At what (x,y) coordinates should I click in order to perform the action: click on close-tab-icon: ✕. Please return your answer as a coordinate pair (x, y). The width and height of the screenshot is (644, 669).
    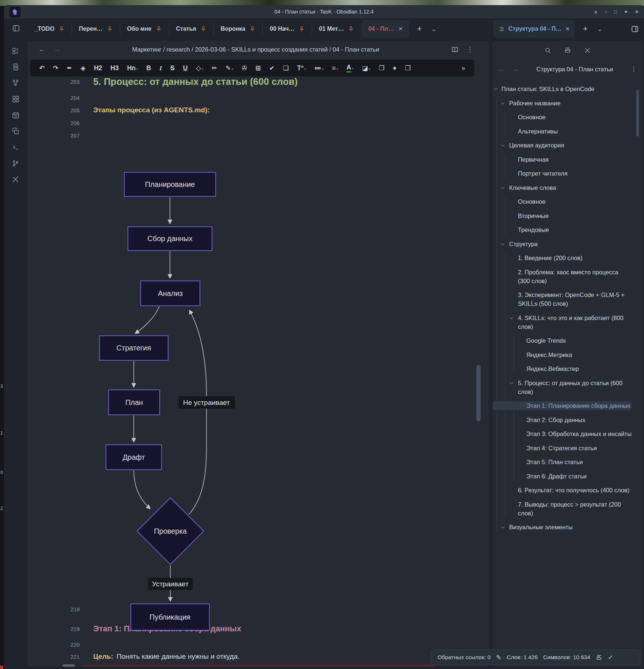
    Looking at the image, I should click on (401, 29).